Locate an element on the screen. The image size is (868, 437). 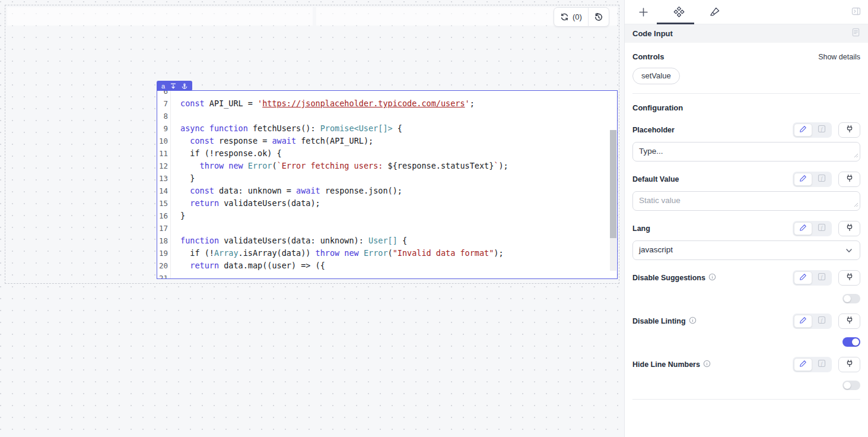
arrow-down-to-bar-icon is located at coordinates (173, 86).